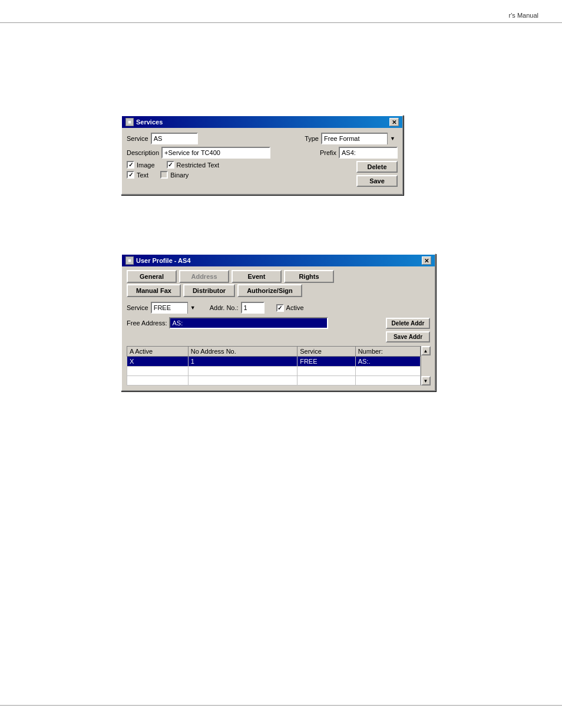 This screenshot has height=728, width=562. Describe the element at coordinates (143, 153) in the screenshot. I see `description-label: Description` at that location.